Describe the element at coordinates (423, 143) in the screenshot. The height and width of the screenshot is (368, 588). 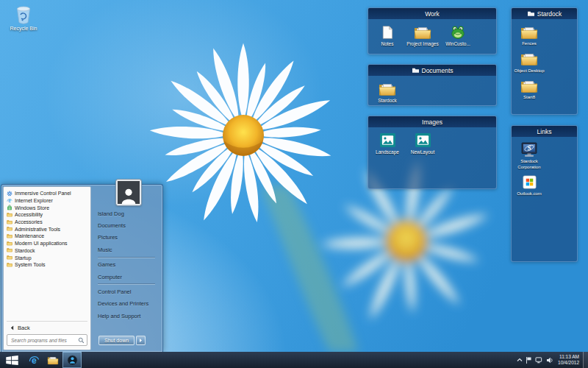
I see `fence-item-newlayout: NewLayout` at that location.